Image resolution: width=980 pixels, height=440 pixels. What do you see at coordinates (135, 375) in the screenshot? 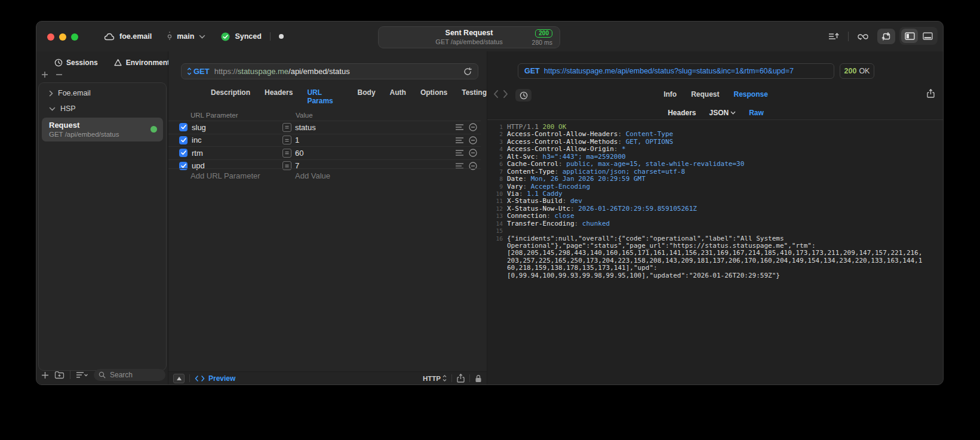
I see `search-input` at bounding box center [135, 375].